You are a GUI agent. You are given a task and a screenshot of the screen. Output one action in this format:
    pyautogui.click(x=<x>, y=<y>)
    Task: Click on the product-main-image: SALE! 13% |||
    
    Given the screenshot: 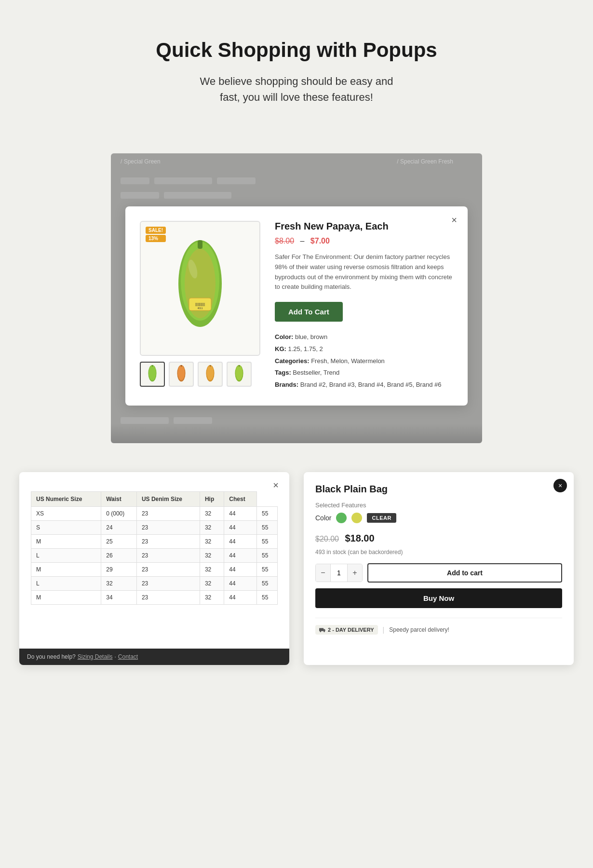 What is the action you would take?
    pyautogui.click(x=200, y=288)
    